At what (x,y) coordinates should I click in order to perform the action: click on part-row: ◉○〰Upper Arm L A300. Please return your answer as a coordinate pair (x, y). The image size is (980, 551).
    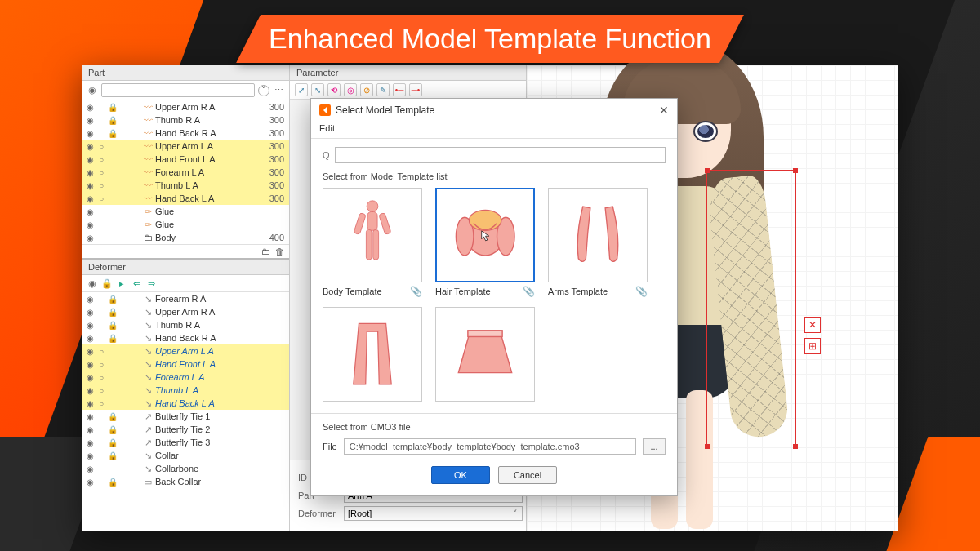
    Looking at the image, I should click on (185, 146).